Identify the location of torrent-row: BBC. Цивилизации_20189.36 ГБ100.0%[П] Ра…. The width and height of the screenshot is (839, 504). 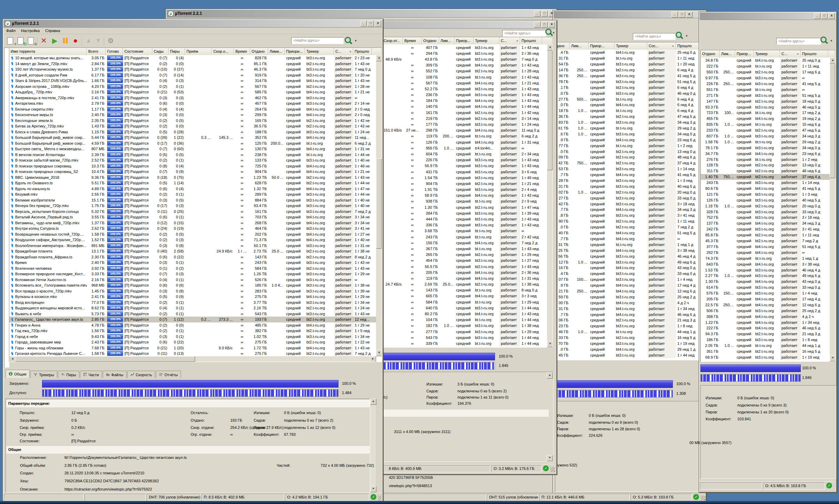
(195, 178).